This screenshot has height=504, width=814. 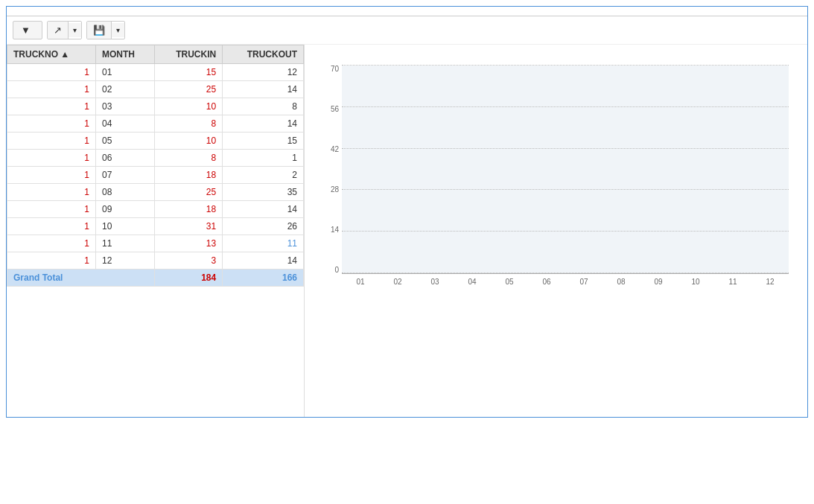 What do you see at coordinates (188, 226) in the screenshot?
I see `cell-truckin: 31` at bounding box center [188, 226].